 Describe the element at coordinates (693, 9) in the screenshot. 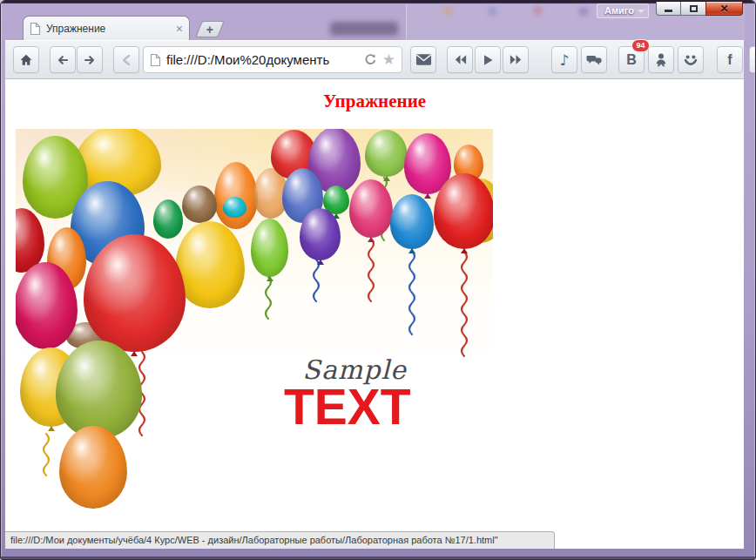

I see `maximize-icon` at that location.